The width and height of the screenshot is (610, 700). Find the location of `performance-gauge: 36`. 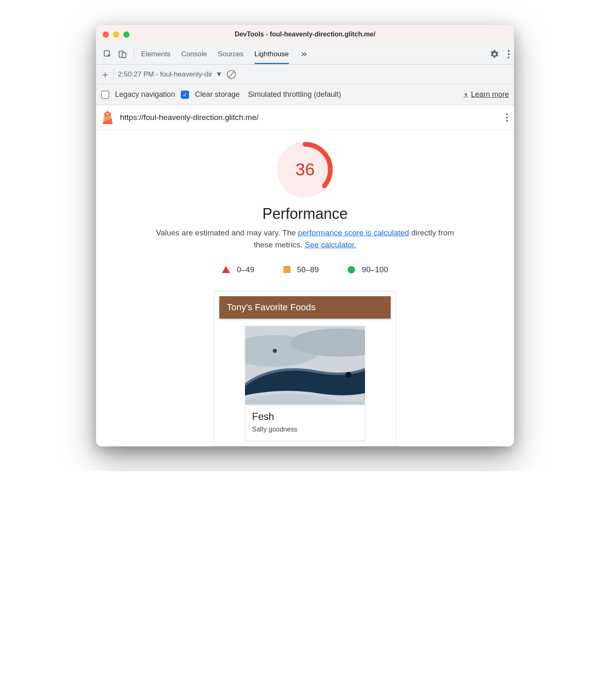

performance-gauge: 36 is located at coordinates (305, 170).